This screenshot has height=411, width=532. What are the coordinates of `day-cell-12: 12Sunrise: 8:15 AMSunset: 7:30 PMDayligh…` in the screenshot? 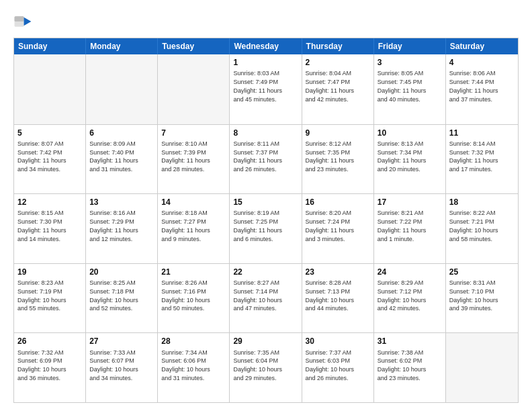 It's located at (50, 228).